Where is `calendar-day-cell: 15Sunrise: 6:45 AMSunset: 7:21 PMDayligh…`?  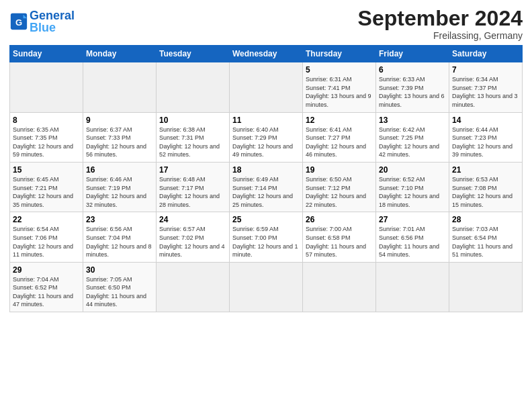 calendar-day-cell: 15Sunrise: 6:45 AMSunset: 7:21 PMDayligh… is located at coordinates (47, 187).